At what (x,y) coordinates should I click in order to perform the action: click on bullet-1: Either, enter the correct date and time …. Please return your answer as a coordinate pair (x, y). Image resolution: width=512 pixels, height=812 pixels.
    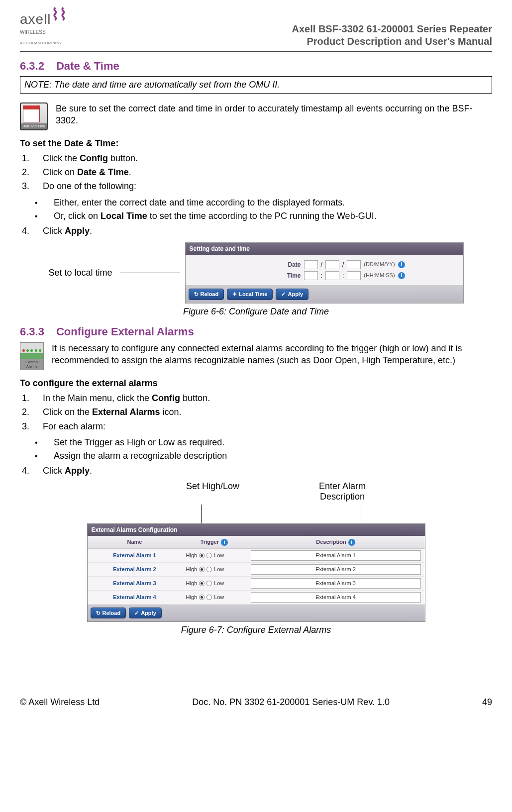
    Looking at the image, I should click on (199, 203).